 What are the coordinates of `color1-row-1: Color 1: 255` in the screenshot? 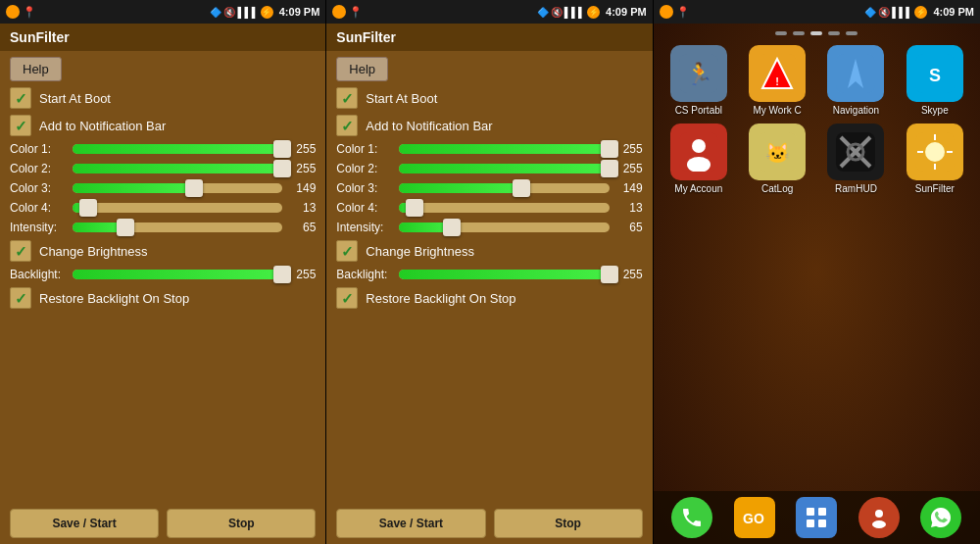 It's located at (163, 149).